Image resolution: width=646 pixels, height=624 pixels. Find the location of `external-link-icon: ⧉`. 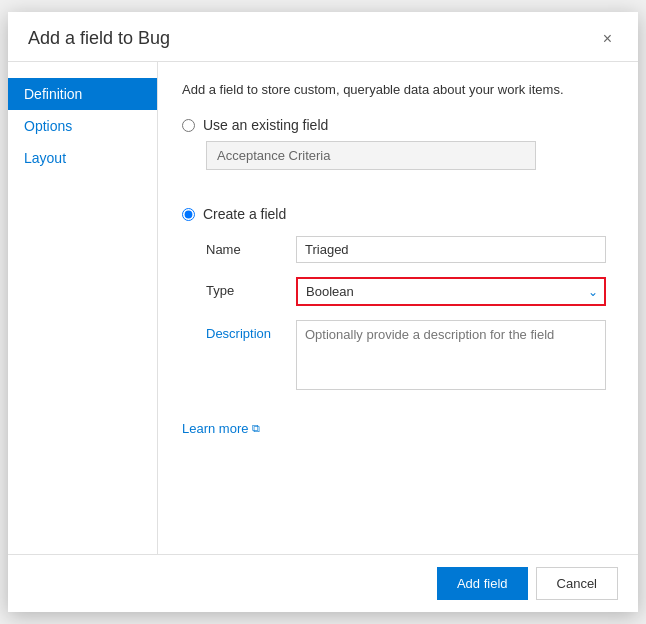

external-link-icon: ⧉ is located at coordinates (256, 428).